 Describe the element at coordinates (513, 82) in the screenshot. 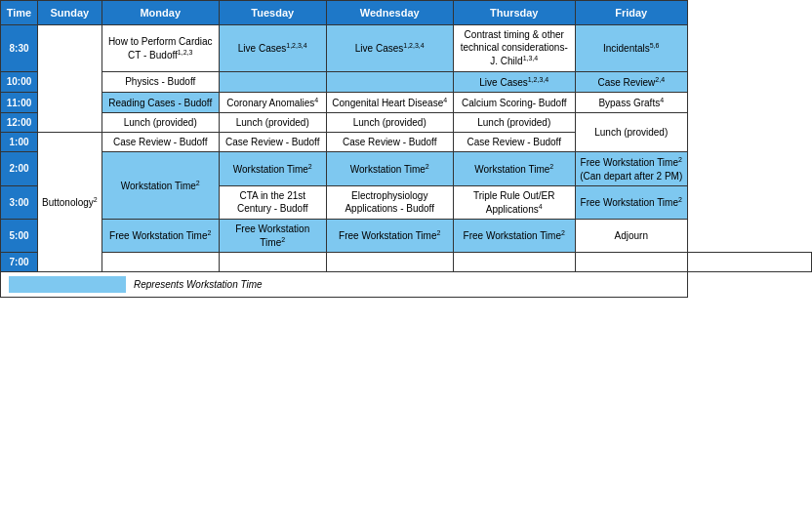

I see `cell-1000-thu: Live Cases1,2,3,4` at that location.